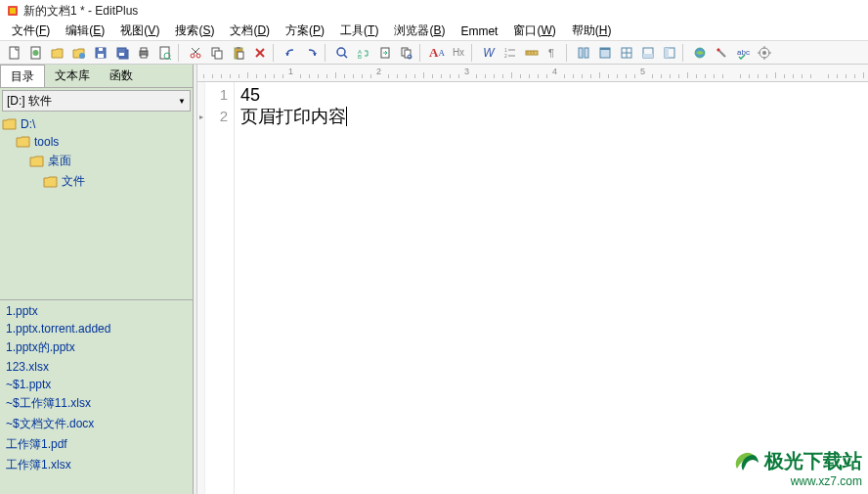 The image size is (868, 494). I want to click on whitespace-button: ¶, so click(553, 53).